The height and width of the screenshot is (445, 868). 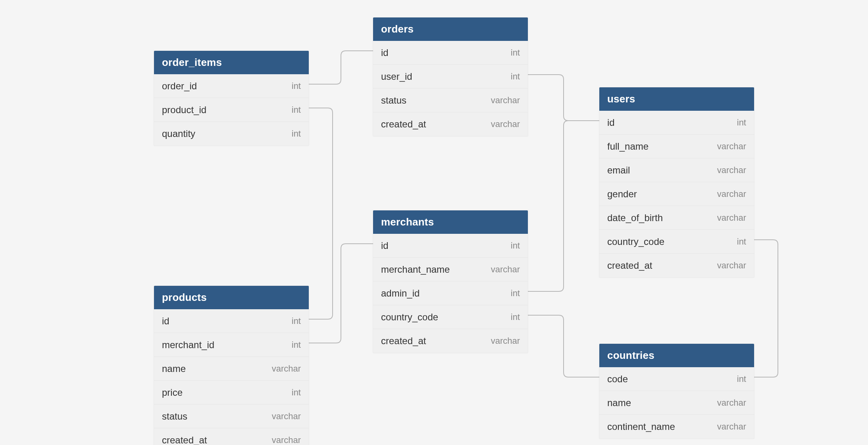 I want to click on column-row: date_of_birthvarchar, so click(x=677, y=218).